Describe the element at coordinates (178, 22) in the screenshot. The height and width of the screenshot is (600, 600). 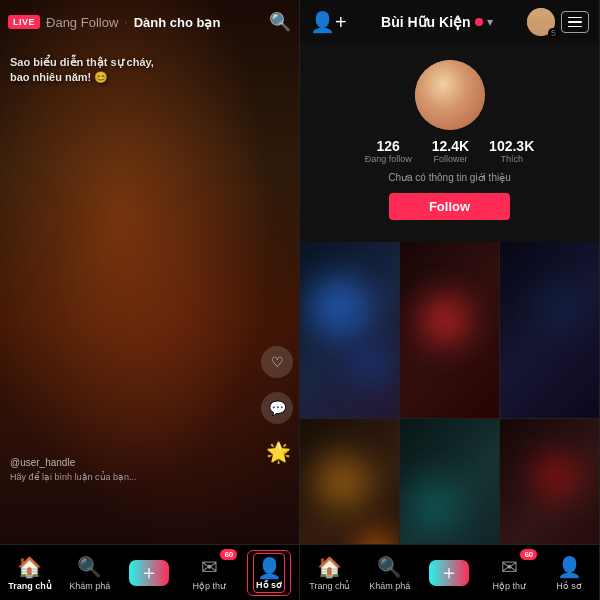
I see `tab-for-you: Dành cho bạn` at that location.